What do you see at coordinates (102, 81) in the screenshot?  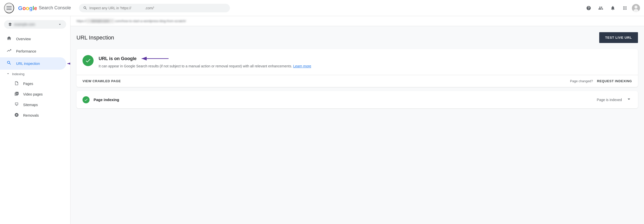 I see `view-crawled-page-button: VIEW CRAWLED PAGE` at bounding box center [102, 81].